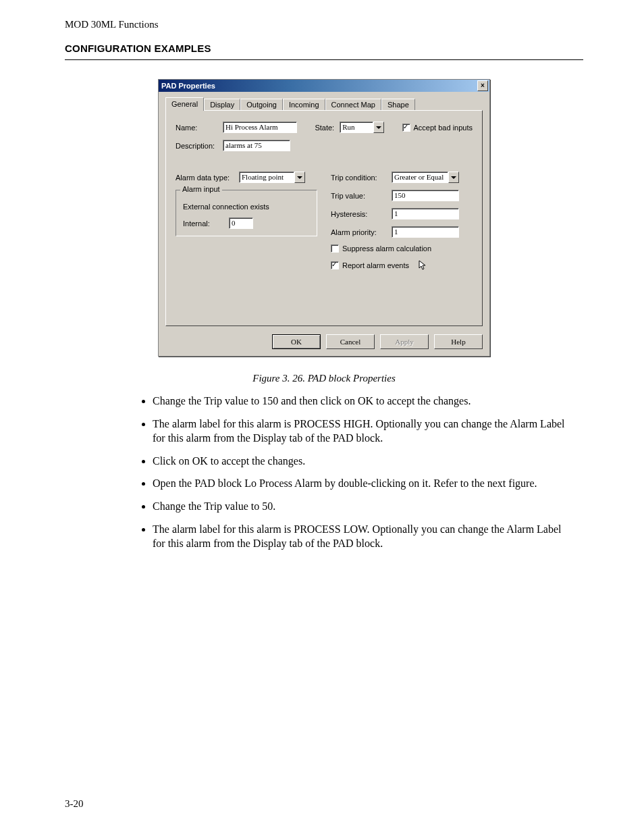  I want to click on report-alarm-events-checkbox: Report alarm events, so click(370, 265).